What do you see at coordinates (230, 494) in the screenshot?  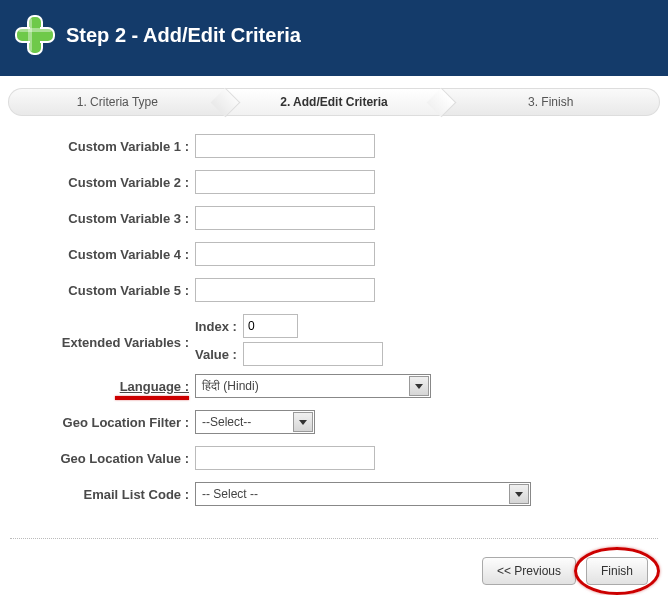 I see `email-list-value: -- Select --` at bounding box center [230, 494].